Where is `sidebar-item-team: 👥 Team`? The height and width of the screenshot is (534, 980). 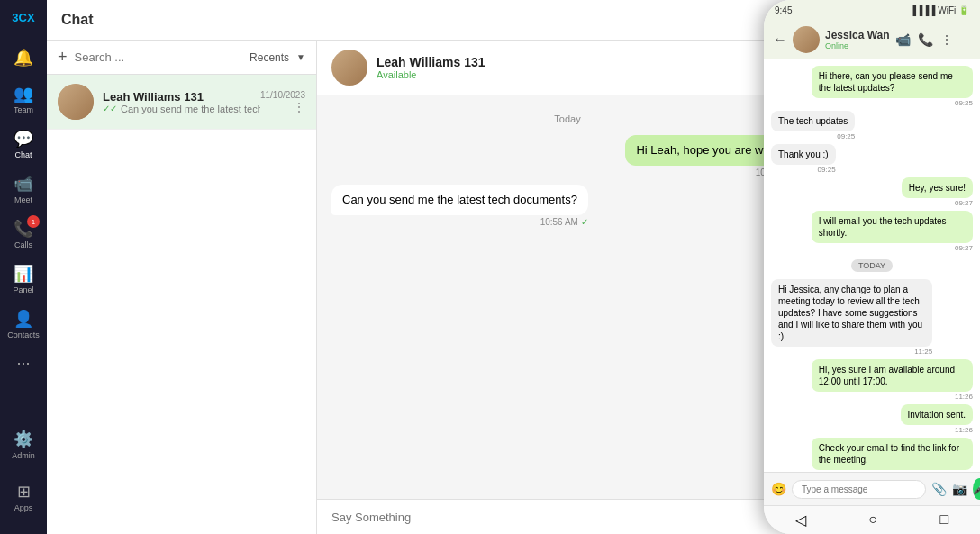 sidebar-item-team: 👥 Team is located at coordinates (23, 99).